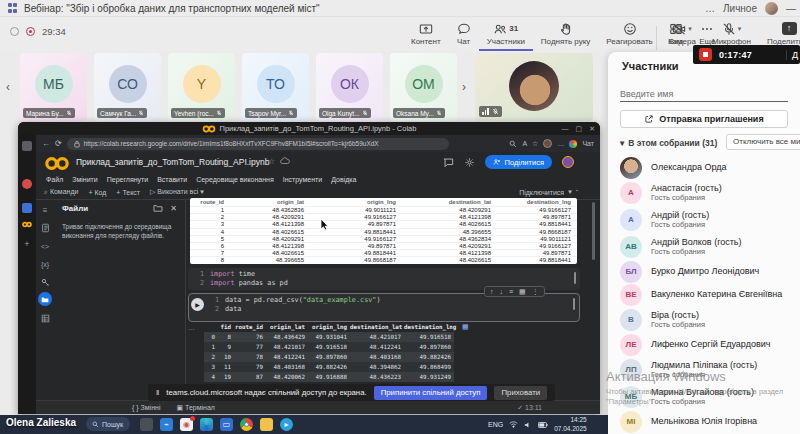 The image size is (800, 434). What do you see at coordinates (464, 87) in the screenshot?
I see `tiles-next-button: ›` at bounding box center [464, 87].